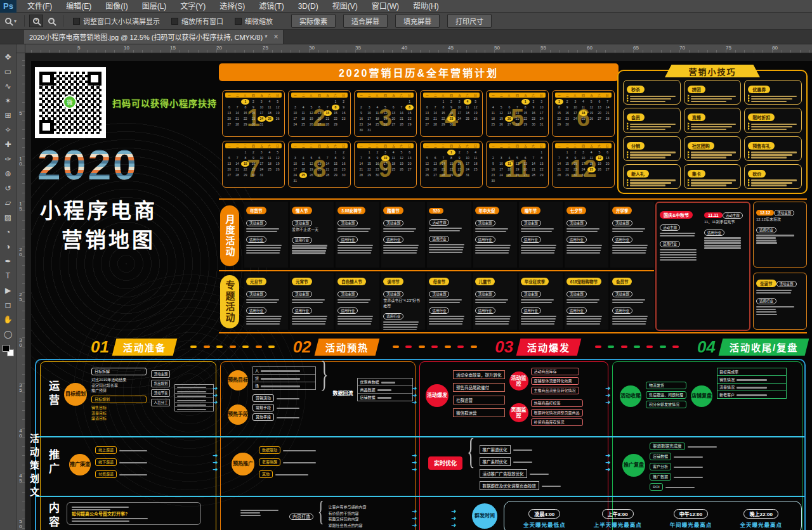 Image resolution: width=812 pixels, height=530 pixels. What do you see at coordinates (393, 101) in the screenshot?
I see `day-cell` at bounding box center [393, 101].